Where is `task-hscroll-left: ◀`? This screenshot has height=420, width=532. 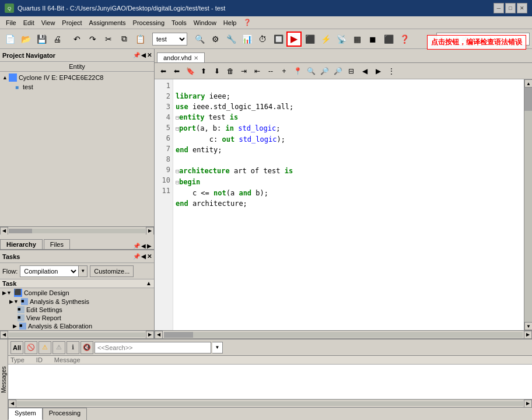 task-hscroll-left: ◀ is located at coordinates (4, 335).